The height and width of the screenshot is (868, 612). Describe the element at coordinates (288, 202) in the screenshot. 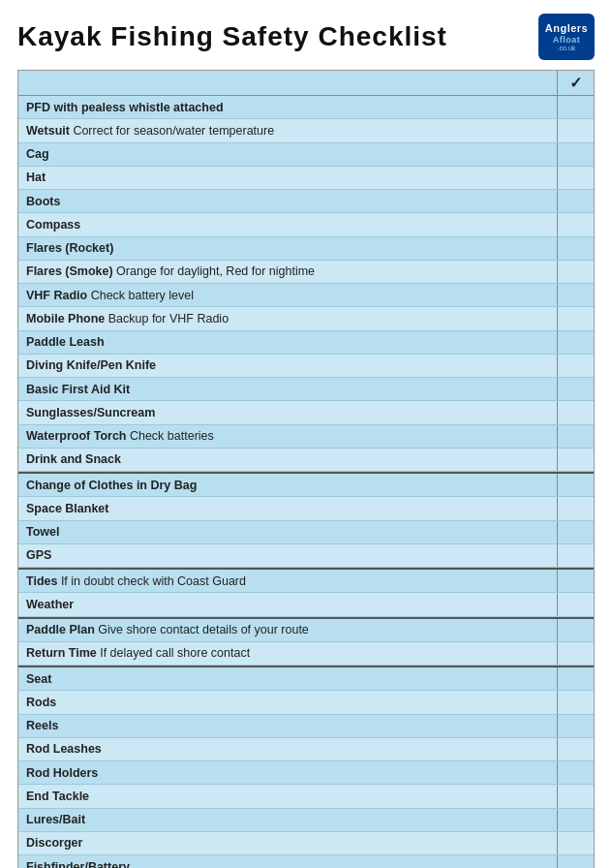

I see `row-label: Boots` at that location.